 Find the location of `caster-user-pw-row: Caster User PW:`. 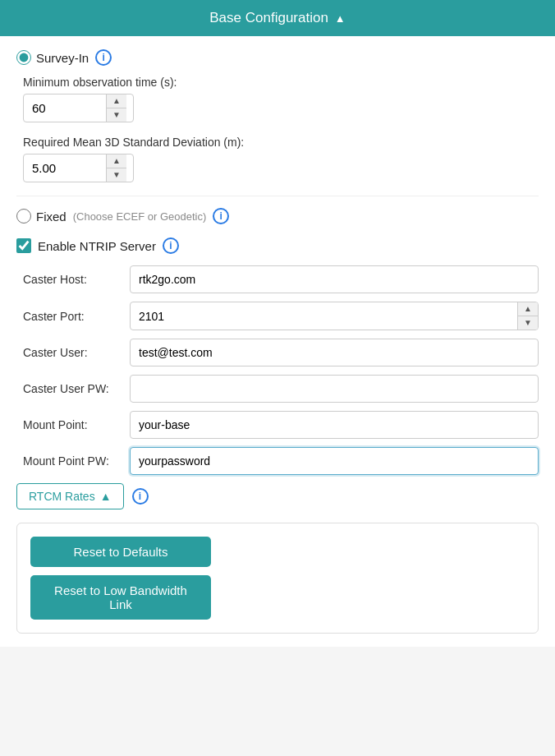

caster-user-pw-row: Caster User PW: is located at coordinates (281, 389).